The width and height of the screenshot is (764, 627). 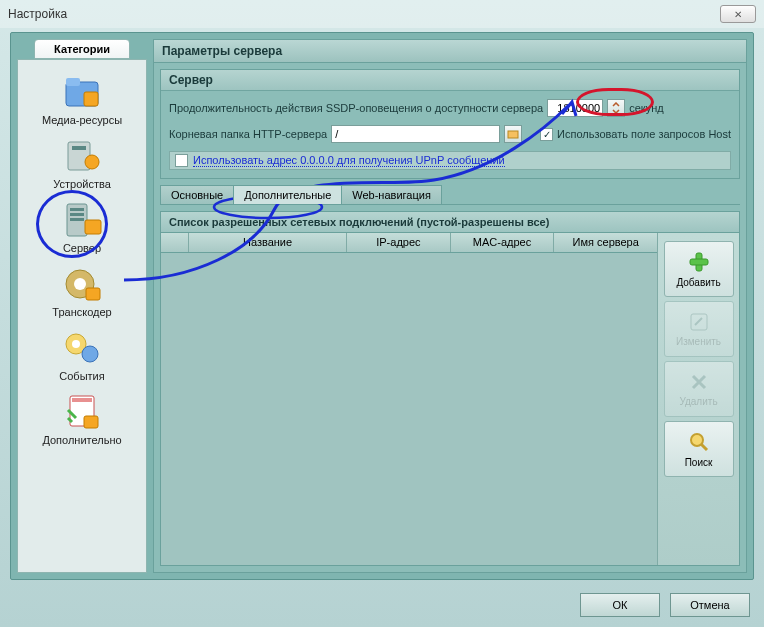 What do you see at coordinates (248, 134) in the screenshot?
I see `root-label: Корневая папка HTTP-сервера` at bounding box center [248, 134].